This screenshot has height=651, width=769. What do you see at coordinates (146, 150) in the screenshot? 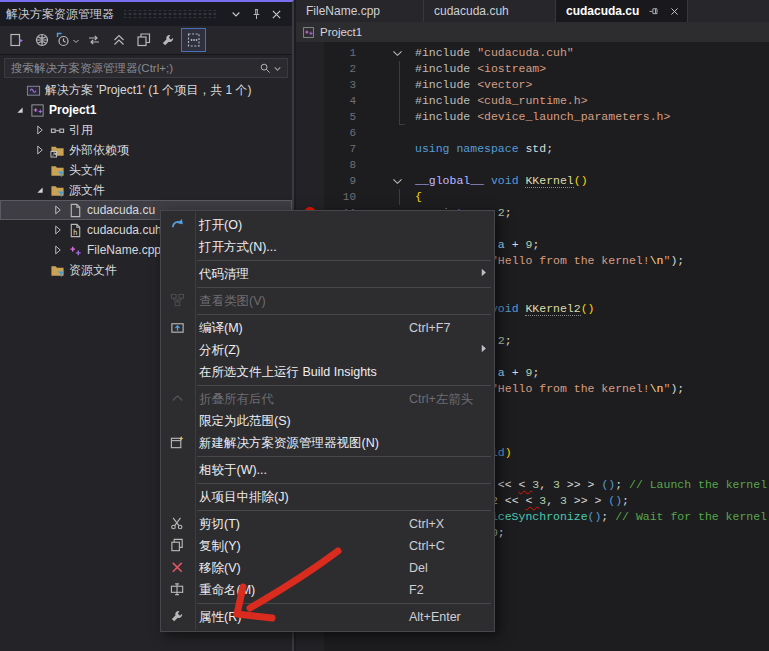
I see `tree-item-external-dependencies: 外部依赖项` at bounding box center [146, 150].